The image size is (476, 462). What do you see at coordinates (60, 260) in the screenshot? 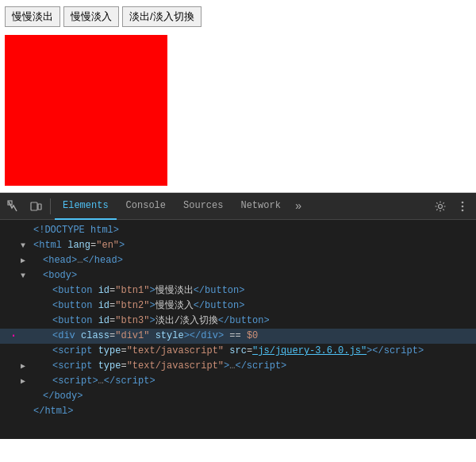
I see `head-tag: <head>` at bounding box center [60, 260].